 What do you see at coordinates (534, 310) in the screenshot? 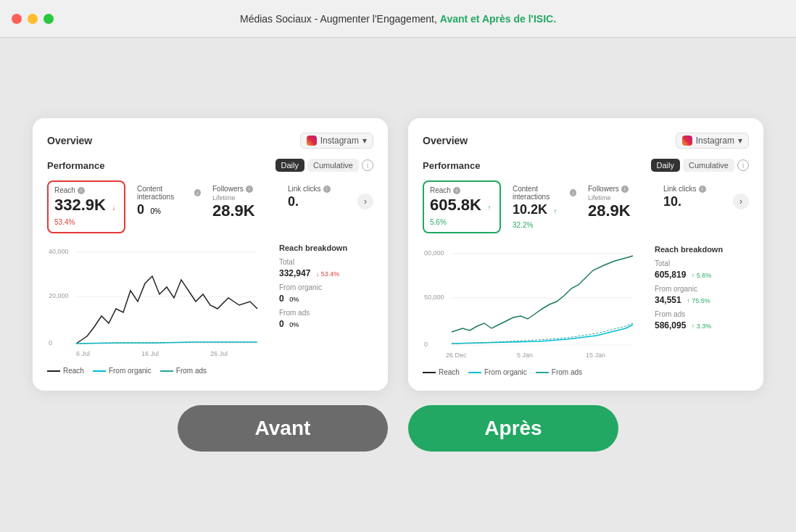
I see `apres-chart: 00,000 50,000 0 26 De` at bounding box center [534, 310].